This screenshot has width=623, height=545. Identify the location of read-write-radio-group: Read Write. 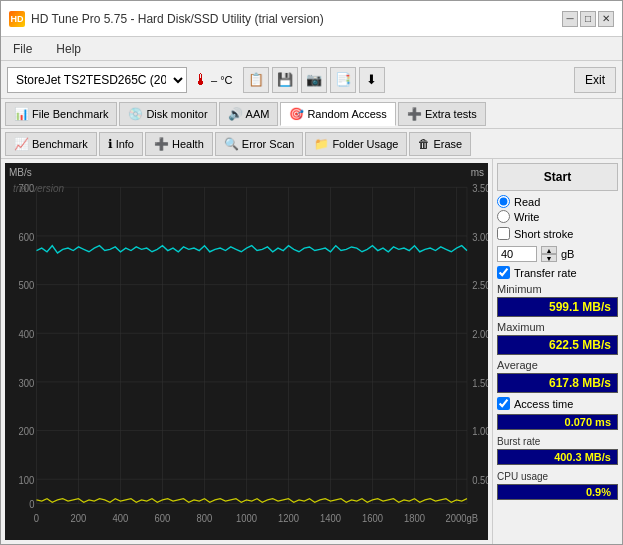
(558, 209).